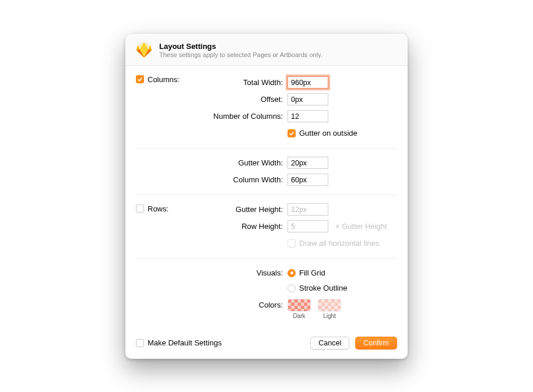  Describe the element at coordinates (266, 171) in the screenshot. I see `column-dims-section: Gutter Width: Column Width:` at that location.